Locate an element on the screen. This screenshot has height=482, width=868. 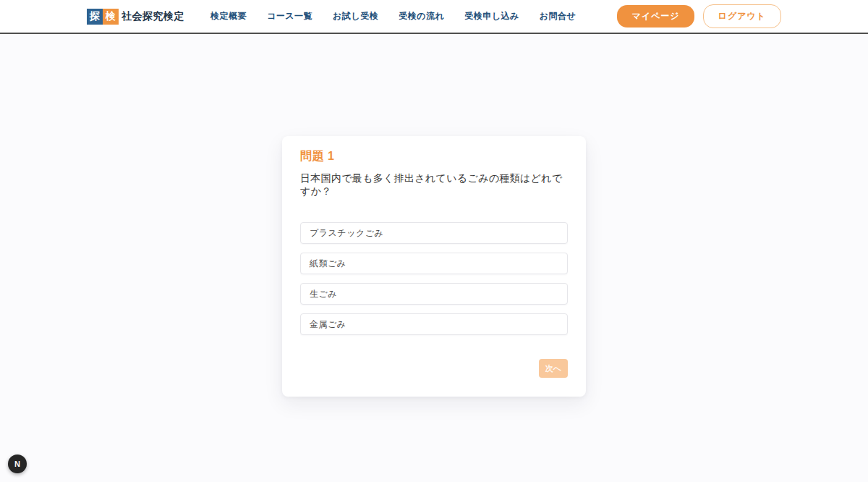
nav-link: 受検の流れ is located at coordinates (421, 16).